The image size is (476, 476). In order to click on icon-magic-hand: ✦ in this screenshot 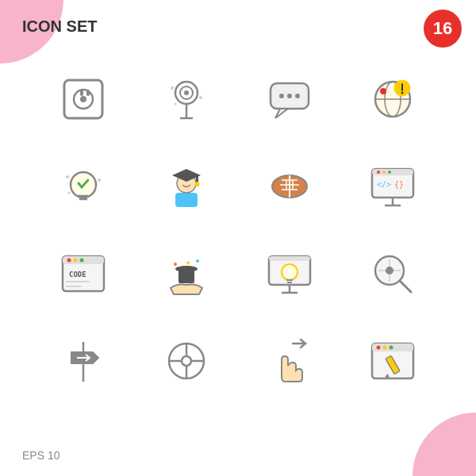, I will do `click(186, 274)`.